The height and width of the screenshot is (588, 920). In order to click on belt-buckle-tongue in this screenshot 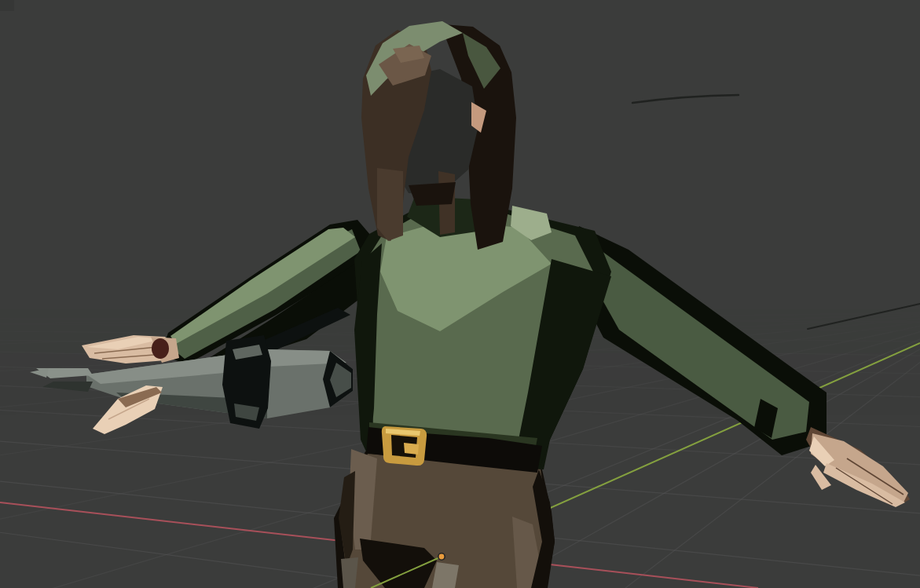, I will do `click(412, 449)`.